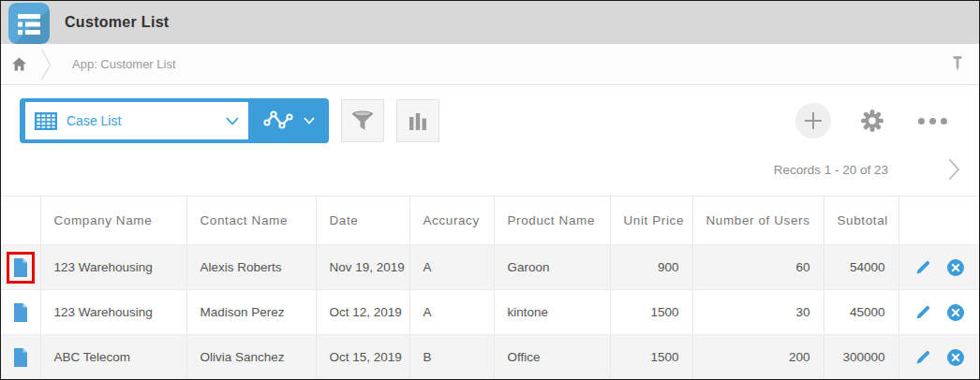  I want to click on add-record-button, so click(813, 121).